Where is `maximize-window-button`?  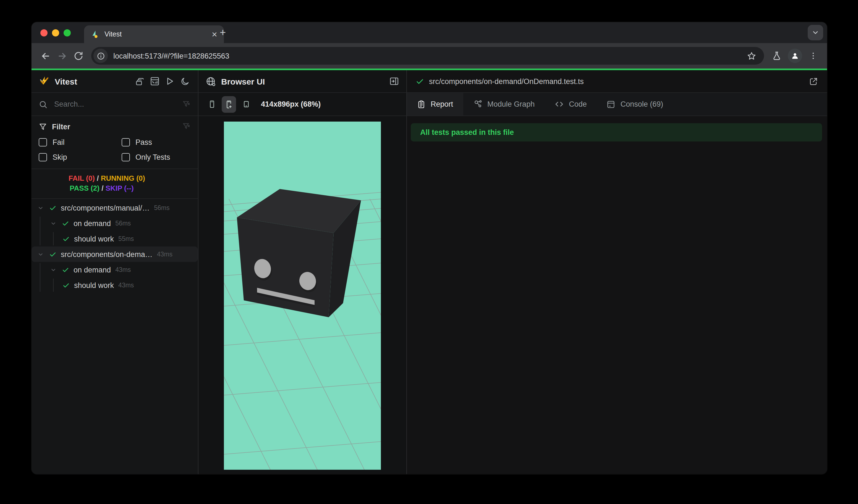
maximize-window-button is located at coordinates (67, 33).